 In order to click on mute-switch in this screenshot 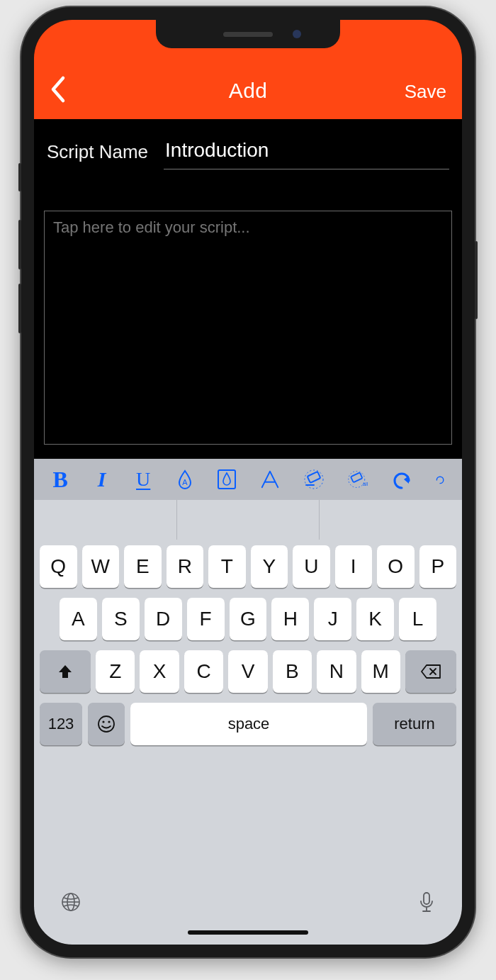, I will do `click(20, 177)`.